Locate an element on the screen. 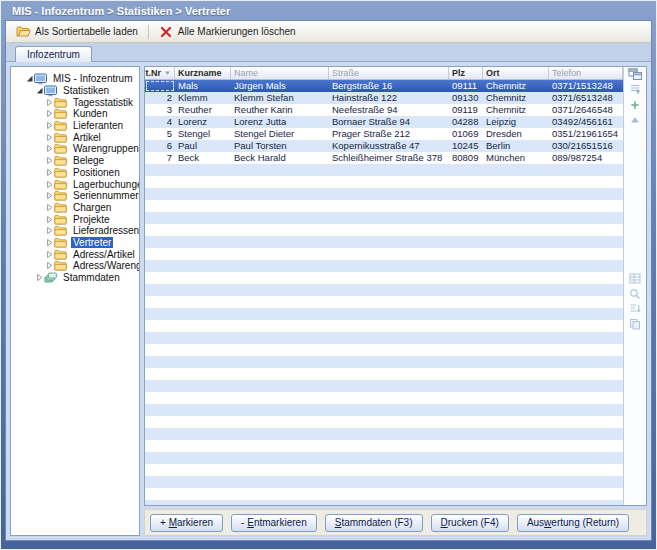  tree-item-lieferadressen: Lieferadressen is located at coordinates (75, 231).